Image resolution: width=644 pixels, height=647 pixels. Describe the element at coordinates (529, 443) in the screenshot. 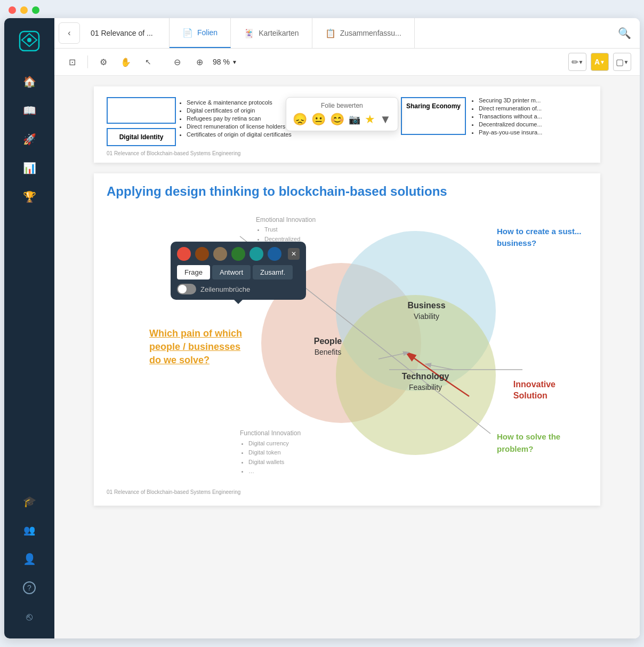

I see `bottom-right-text: How to solve the problem?` at that location.